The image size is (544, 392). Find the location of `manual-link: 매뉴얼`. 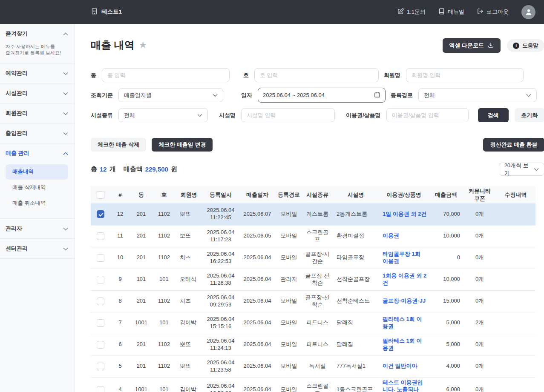

manual-link: 매뉴얼 is located at coordinates (452, 12).